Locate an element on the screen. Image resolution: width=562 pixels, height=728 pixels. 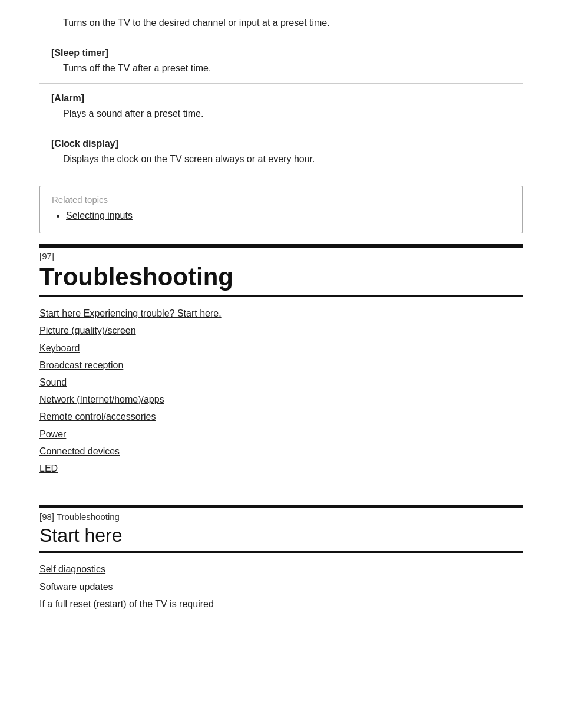
chapter97-heading-divider is located at coordinates (281, 296).